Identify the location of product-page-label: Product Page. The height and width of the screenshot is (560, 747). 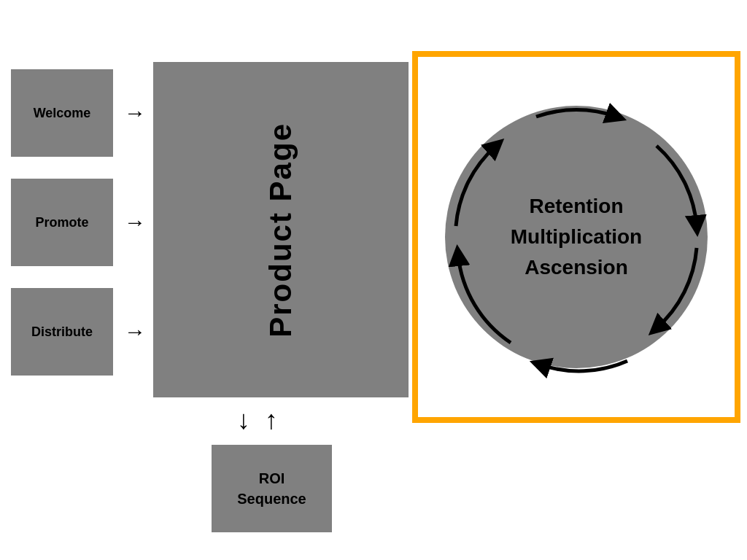
(281, 230).